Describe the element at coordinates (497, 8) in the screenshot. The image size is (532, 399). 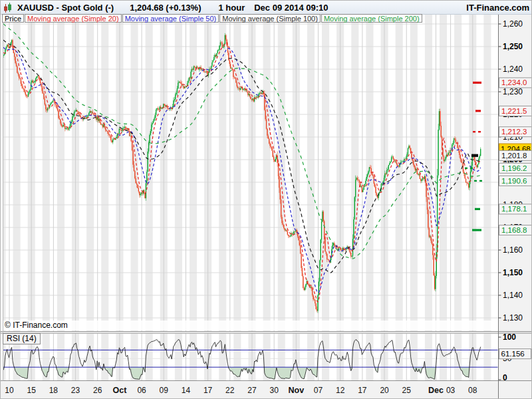
I see `brand-label: IT-Finance.com` at that location.